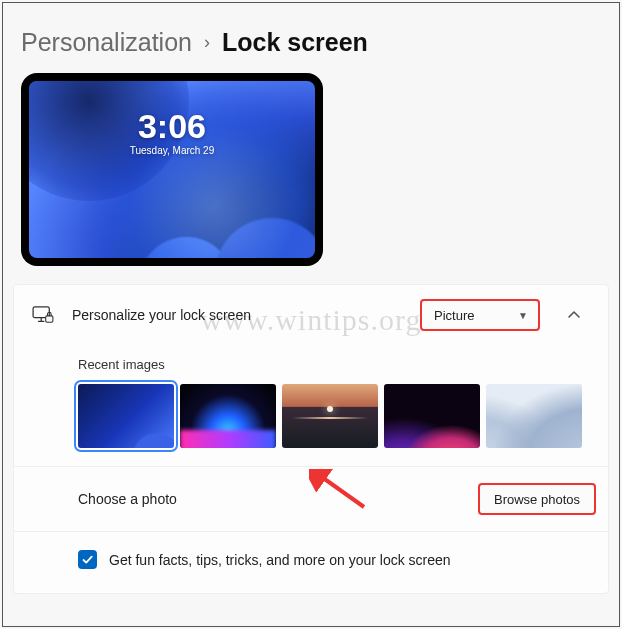 The height and width of the screenshot is (629, 622). What do you see at coordinates (237, 315) in the screenshot?
I see `card-title: Personalize your lock screen` at bounding box center [237, 315].